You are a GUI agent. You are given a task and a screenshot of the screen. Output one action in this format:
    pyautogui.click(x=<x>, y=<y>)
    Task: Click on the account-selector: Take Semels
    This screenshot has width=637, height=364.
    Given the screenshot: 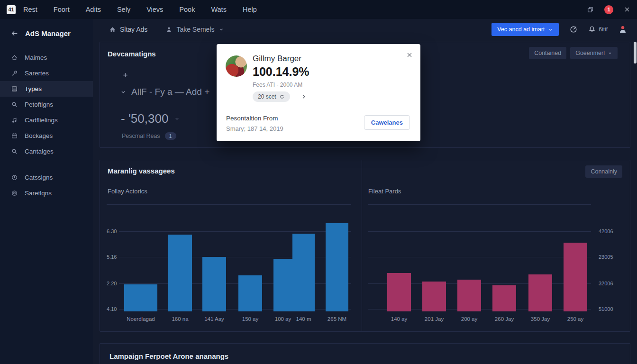 What is the action you would take?
    pyautogui.click(x=194, y=29)
    